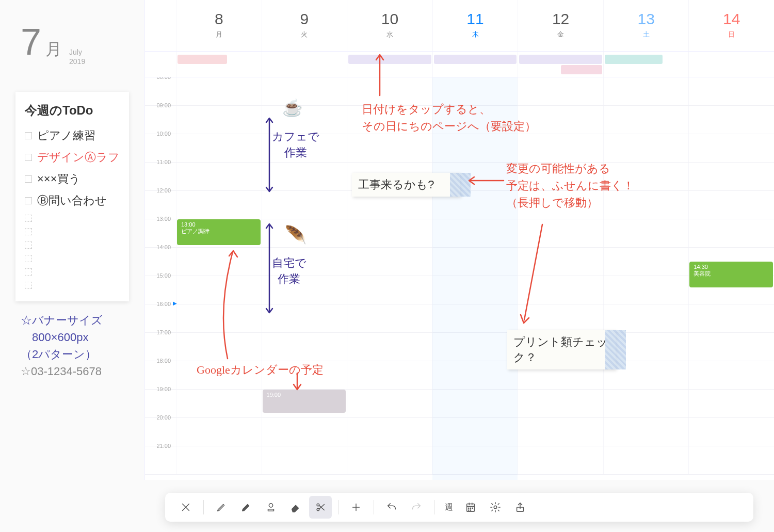 This screenshot has width=774, height=532. I want to click on allday-row, so click(459, 65).